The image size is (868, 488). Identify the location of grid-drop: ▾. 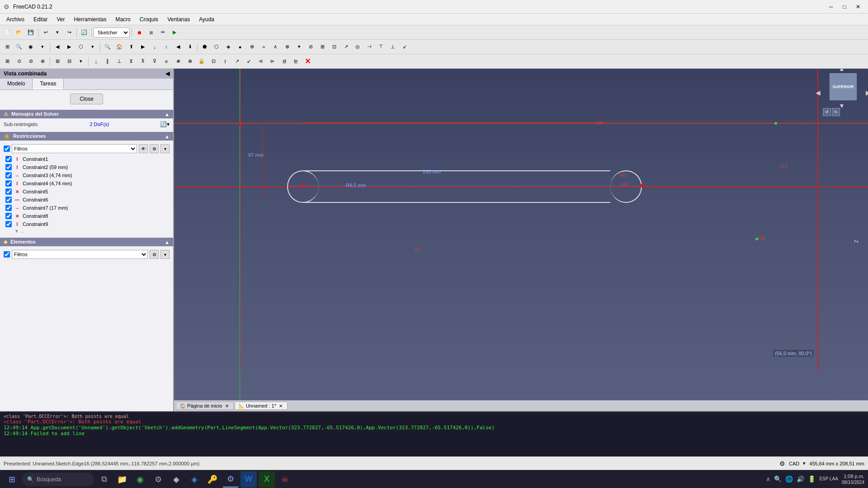
(81, 61).